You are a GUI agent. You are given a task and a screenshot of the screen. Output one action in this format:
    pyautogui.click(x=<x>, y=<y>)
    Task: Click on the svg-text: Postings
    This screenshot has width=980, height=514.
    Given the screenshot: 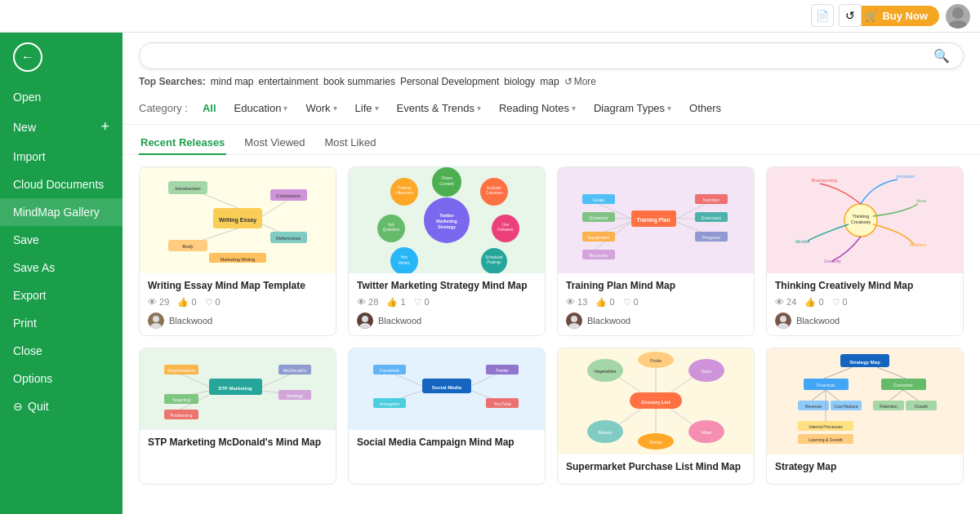 What is the action you would take?
    pyautogui.click(x=494, y=263)
    